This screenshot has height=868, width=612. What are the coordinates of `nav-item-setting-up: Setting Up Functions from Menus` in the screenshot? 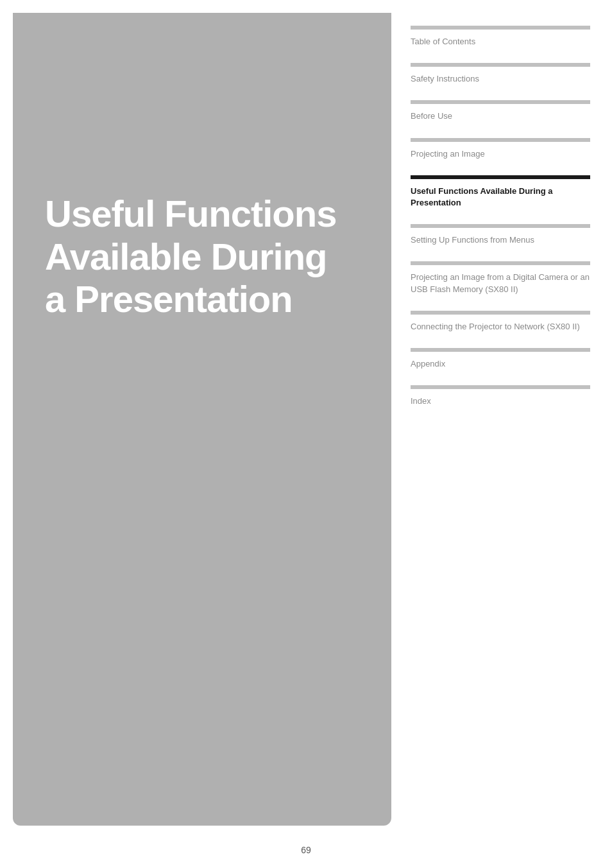 It's located at (500, 243).